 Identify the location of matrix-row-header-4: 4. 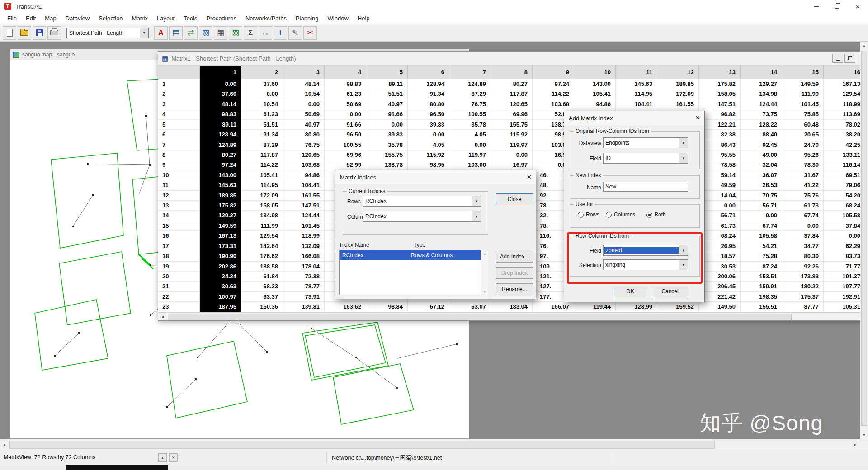
(179, 114).